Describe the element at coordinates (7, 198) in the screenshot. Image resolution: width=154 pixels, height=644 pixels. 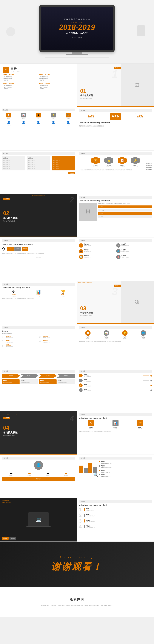
I see `part2-label: PART 2` at that location.